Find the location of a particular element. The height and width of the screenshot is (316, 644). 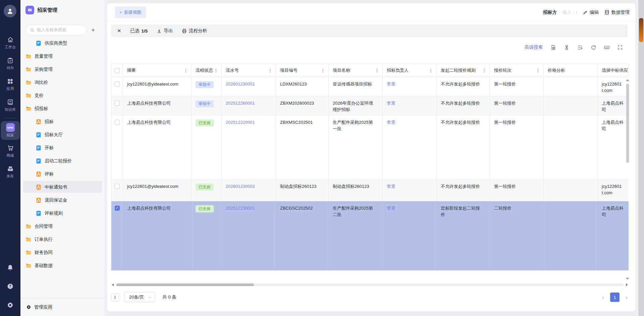

table-scroll-up-icon is located at coordinates (628, 80).